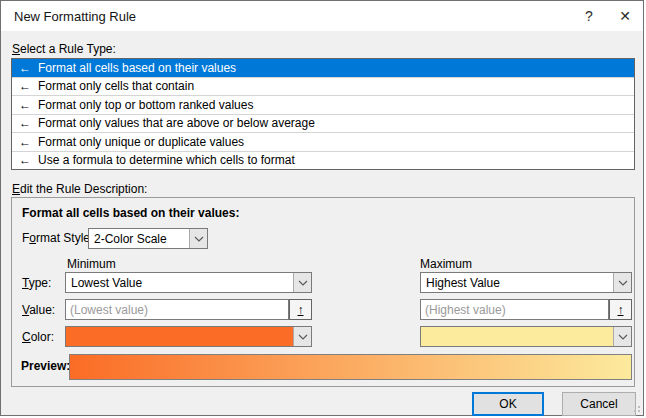 The height and width of the screenshot is (418, 646). What do you see at coordinates (116, 86) in the screenshot?
I see `rule-type-item-label: Format only cells that contain` at bounding box center [116, 86].